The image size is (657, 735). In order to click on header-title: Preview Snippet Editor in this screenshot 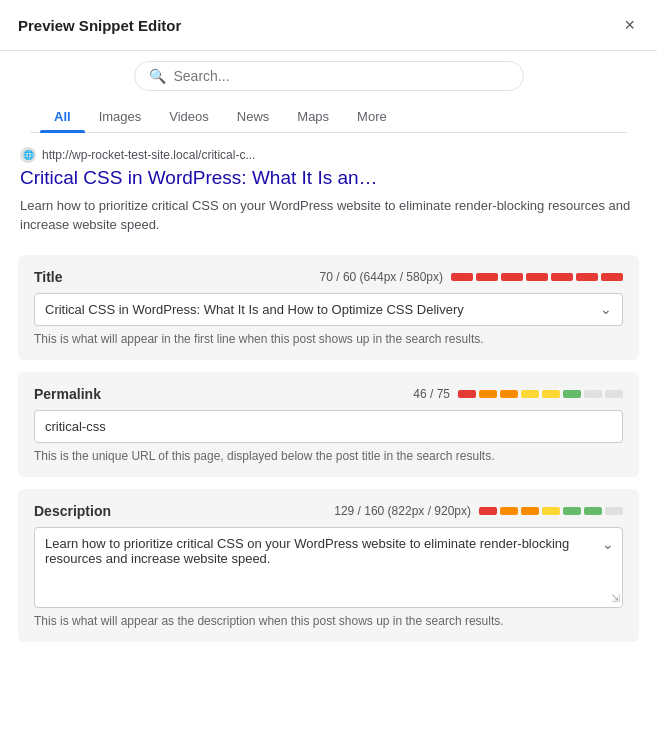, I will do `click(100, 26)`.